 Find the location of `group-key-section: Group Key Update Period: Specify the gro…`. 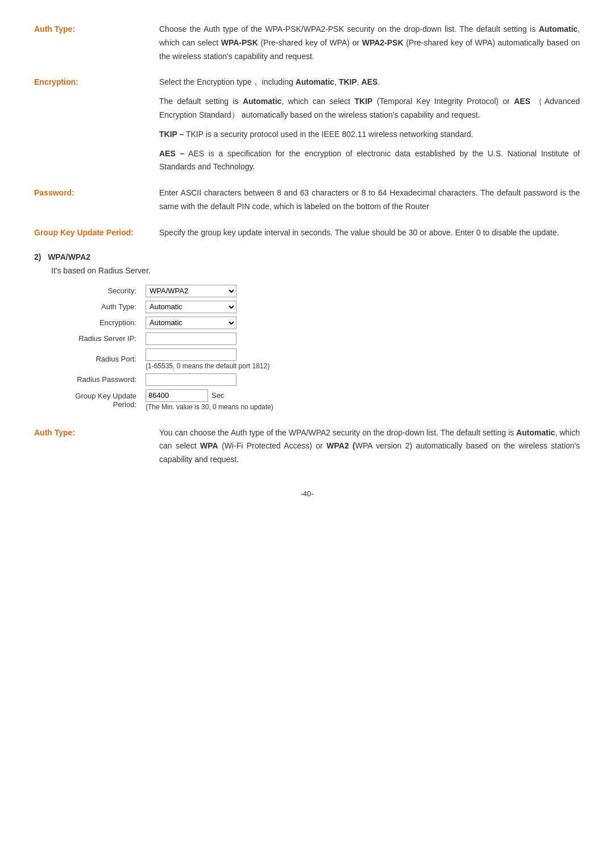

group-key-section: Group Key Update Period: Specify the gro… is located at coordinates (307, 233).